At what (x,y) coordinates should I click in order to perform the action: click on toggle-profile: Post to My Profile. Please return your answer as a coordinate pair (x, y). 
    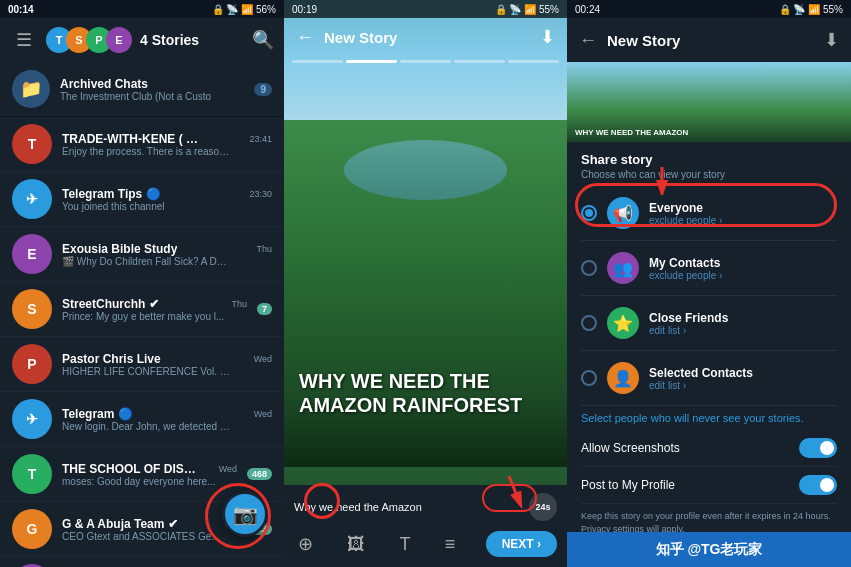
    Looking at the image, I should click on (709, 486).